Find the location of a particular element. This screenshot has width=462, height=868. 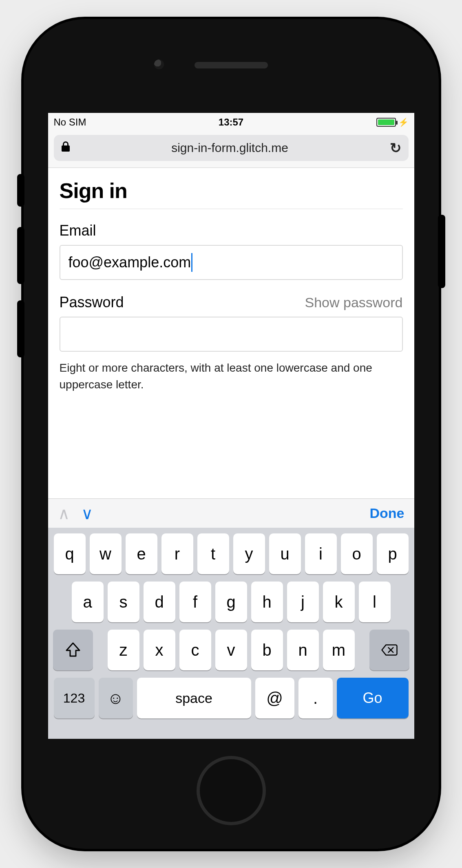

mute-switch is located at coordinates (21, 190).